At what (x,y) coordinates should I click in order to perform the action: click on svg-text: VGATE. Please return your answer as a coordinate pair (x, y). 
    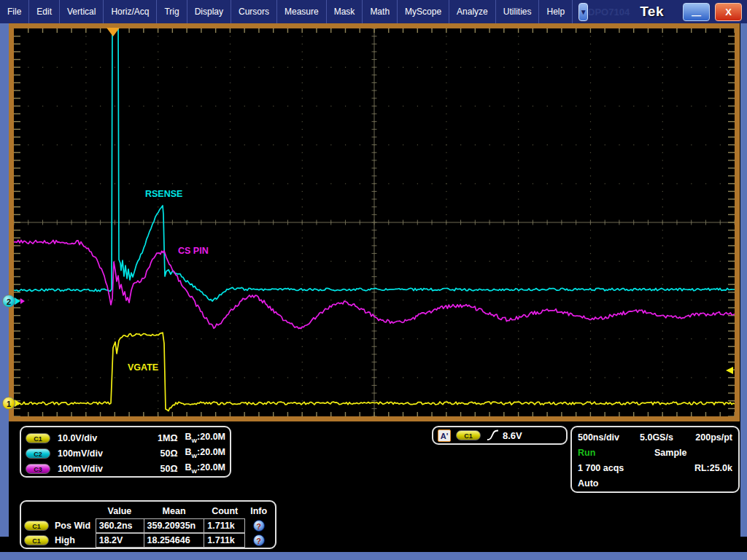
    Looking at the image, I should click on (143, 368).